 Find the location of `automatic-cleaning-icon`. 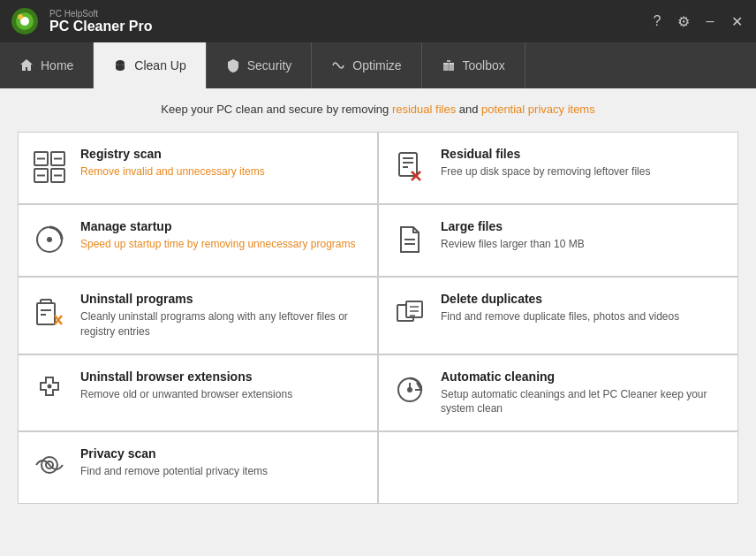

automatic-cleaning-icon is located at coordinates (410, 390).